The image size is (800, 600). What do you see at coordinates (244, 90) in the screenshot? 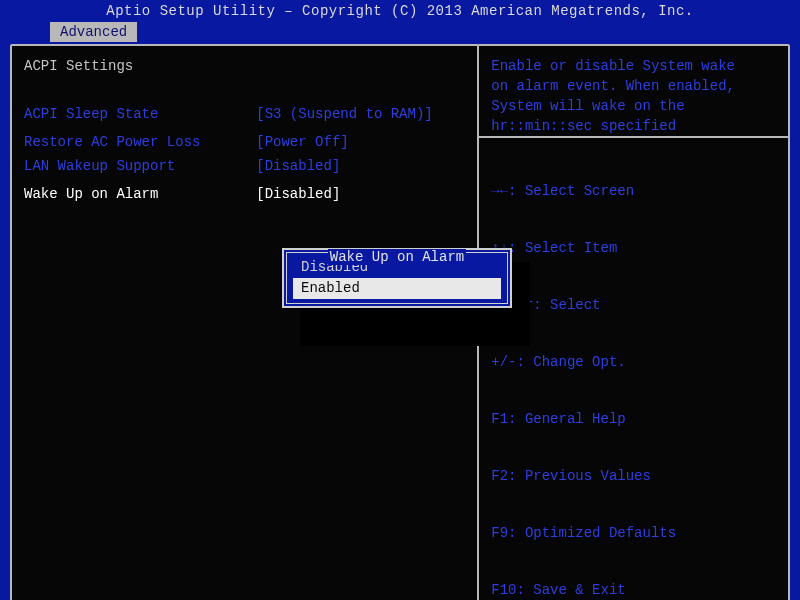
I see `spacer` at bounding box center [244, 90].